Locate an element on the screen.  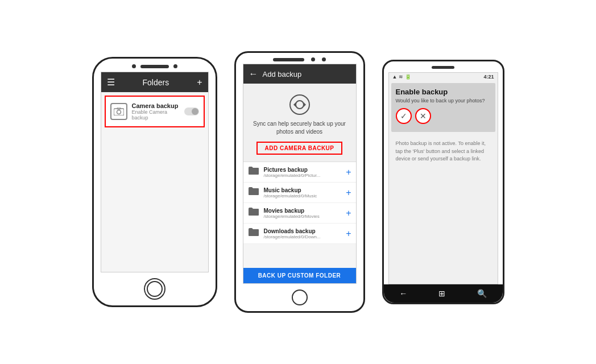
camera-backup-row: Camera backup Enable Camera backup is located at coordinates (155, 111).